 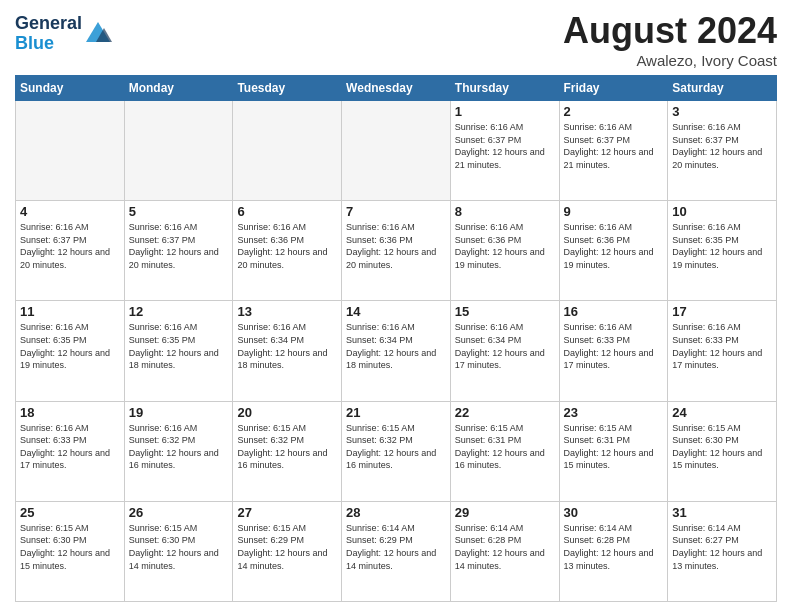 I want to click on calendar-cell: 31Sunrise: 6:14 AMSunset: 6:27 PMDayligh…, so click(x=722, y=551).